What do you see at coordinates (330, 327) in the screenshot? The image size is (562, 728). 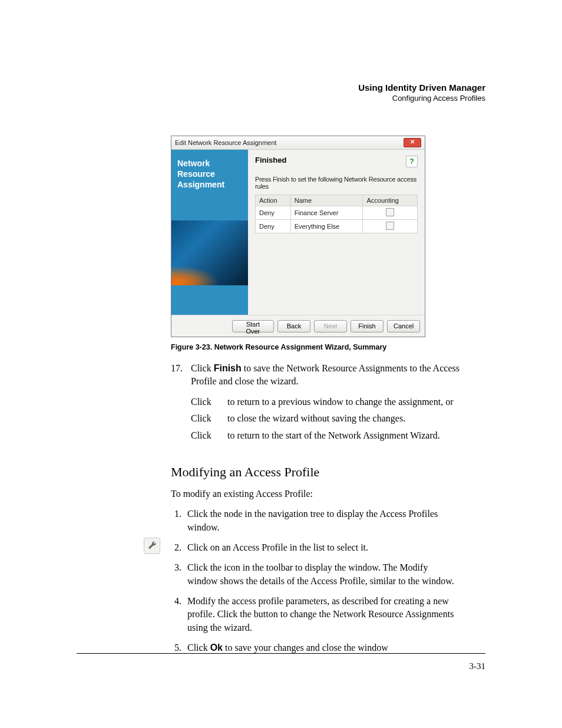 I see `next-button: Next` at bounding box center [330, 327].